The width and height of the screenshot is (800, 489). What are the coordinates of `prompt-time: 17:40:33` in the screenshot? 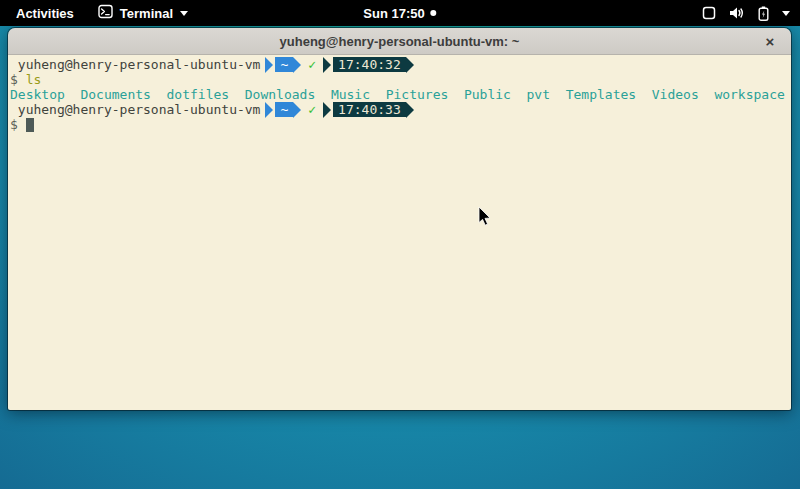 It's located at (370, 110).